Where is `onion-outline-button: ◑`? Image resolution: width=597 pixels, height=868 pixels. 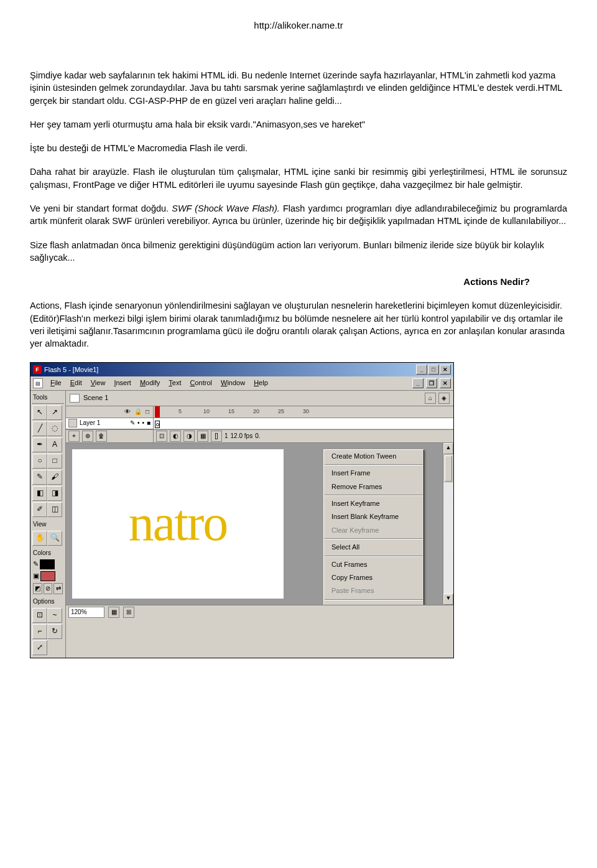 onion-outline-button: ◑ is located at coordinates (189, 436).